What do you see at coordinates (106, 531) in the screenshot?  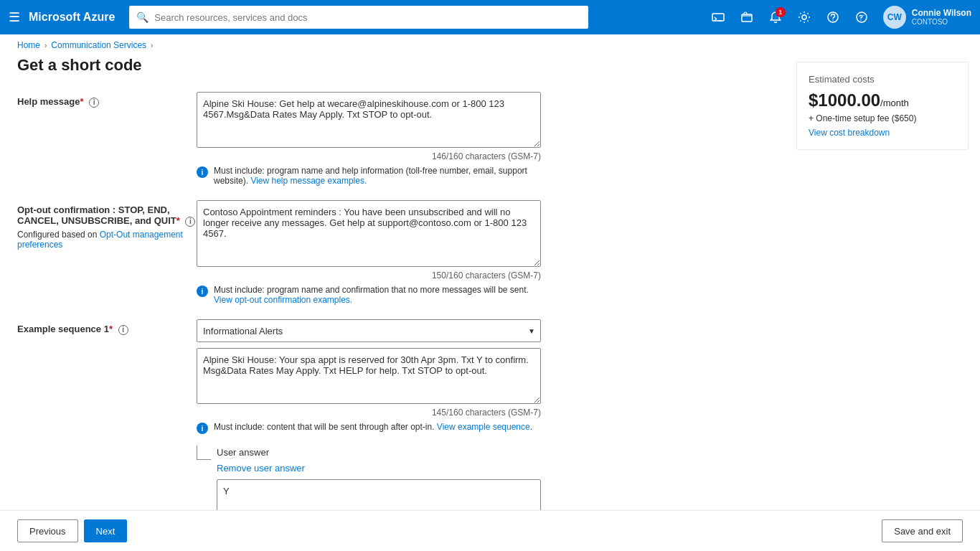 I see `next-button: Next` at bounding box center [106, 531].